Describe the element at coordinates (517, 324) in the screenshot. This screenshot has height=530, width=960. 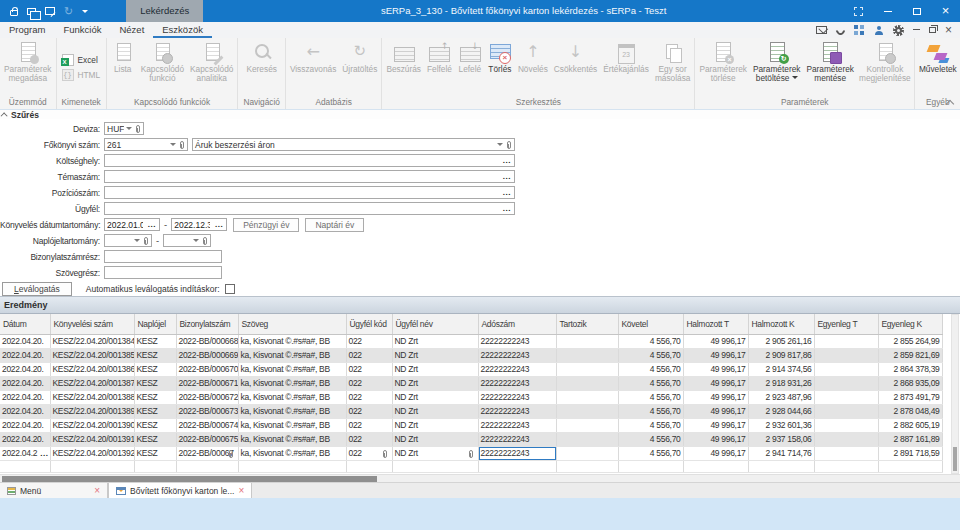
I see `column-header-ad-sz-m: Adószám` at that location.